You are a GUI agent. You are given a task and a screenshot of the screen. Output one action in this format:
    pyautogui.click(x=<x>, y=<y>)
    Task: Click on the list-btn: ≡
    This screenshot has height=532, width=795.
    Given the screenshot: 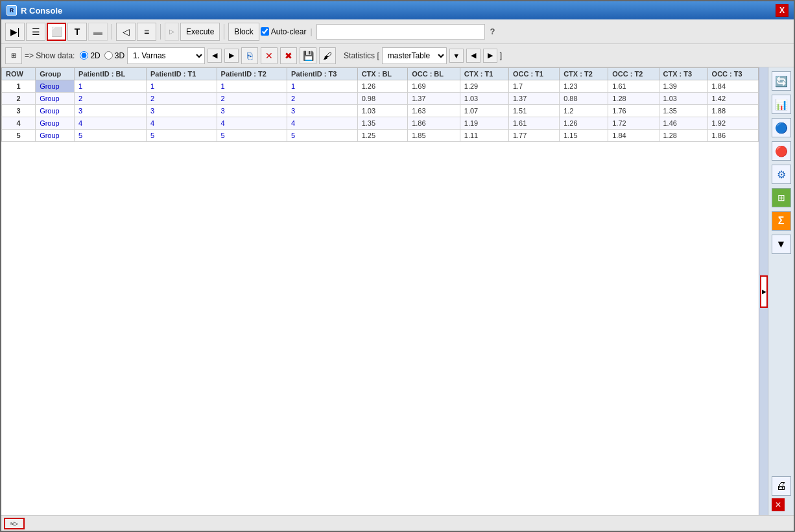 What is the action you would take?
    pyautogui.click(x=147, y=32)
    